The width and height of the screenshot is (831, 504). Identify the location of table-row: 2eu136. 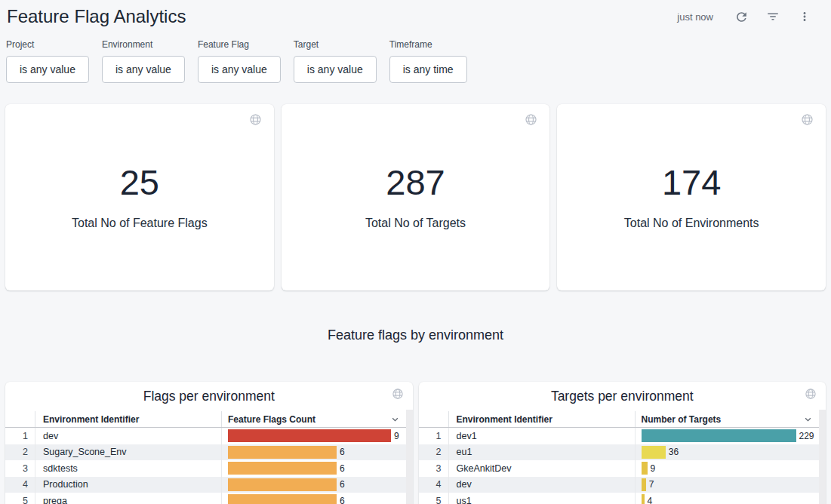
(623, 453).